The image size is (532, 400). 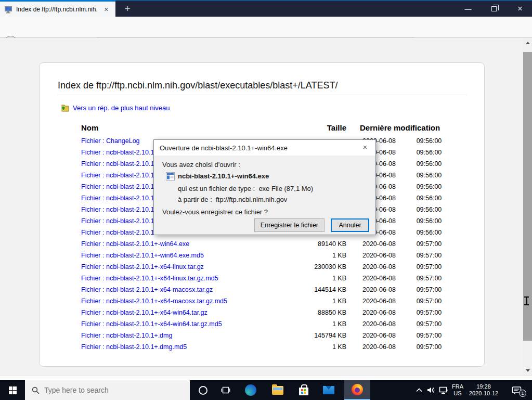 What do you see at coordinates (520, 9) in the screenshot?
I see `window-close-button: ×` at bounding box center [520, 9].